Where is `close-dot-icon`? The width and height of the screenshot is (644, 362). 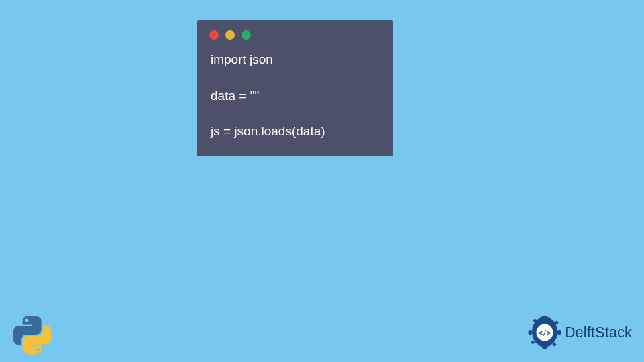 close-dot-icon is located at coordinates (214, 35).